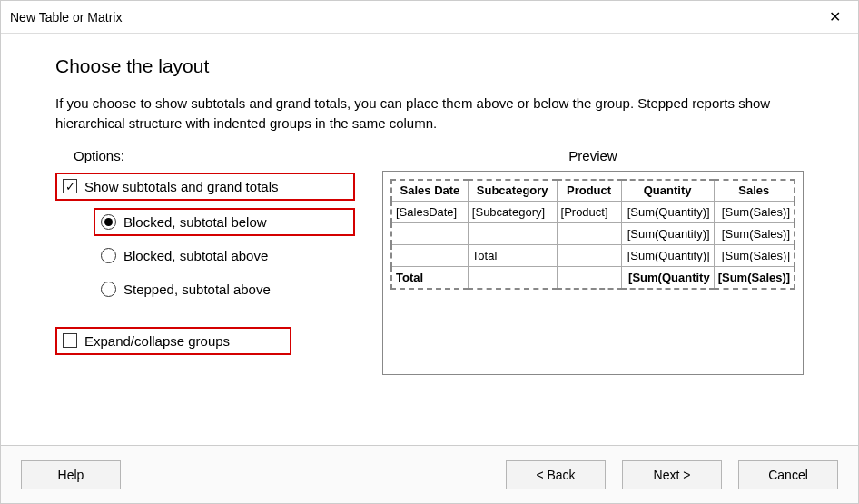 This screenshot has height=504, width=859. What do you see at coordinates (197, 289) in the screenshot?
I see `radio-stepped-above-label: Stepped, subtotal above` at bounding box center [197, 289].